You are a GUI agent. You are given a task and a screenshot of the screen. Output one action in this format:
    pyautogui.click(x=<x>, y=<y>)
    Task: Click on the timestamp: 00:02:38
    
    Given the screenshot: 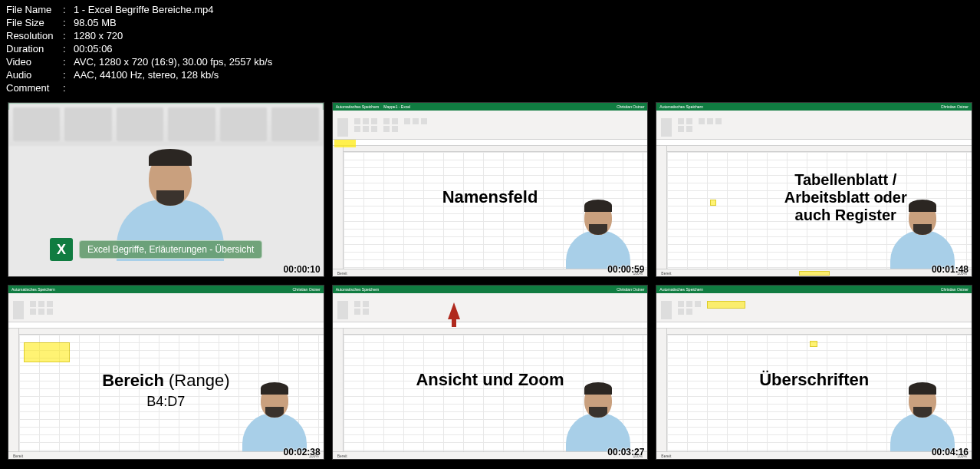 What is the action you would take?
    pyautogui.click(x=302, y=452)
    